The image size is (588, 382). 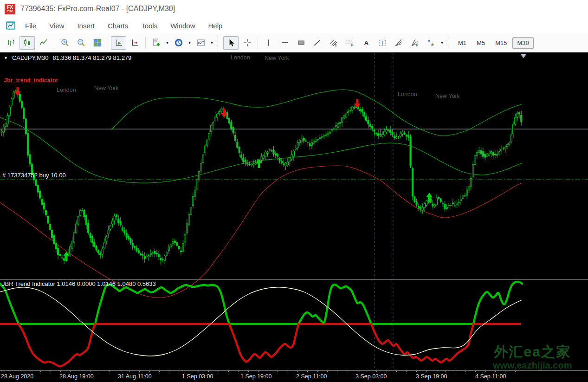 I want to click on indicator-red-line, so click(x=264, y=343).